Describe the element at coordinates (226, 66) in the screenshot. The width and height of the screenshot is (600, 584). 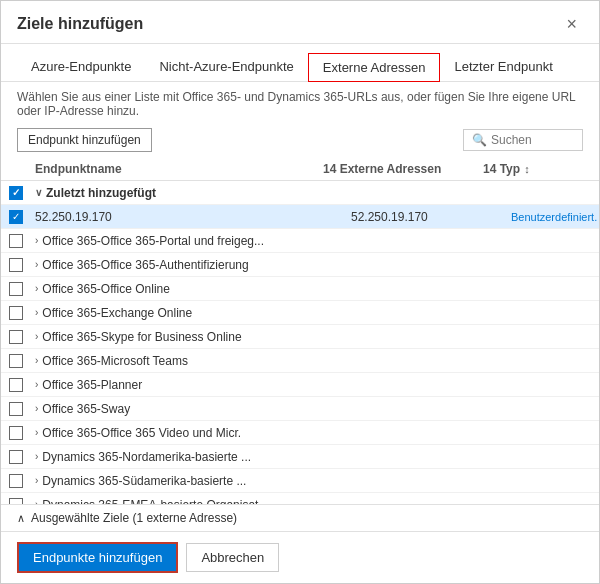
I see `tab-nicht-azure: Nicht-Azure-Endpunkte` at that location.